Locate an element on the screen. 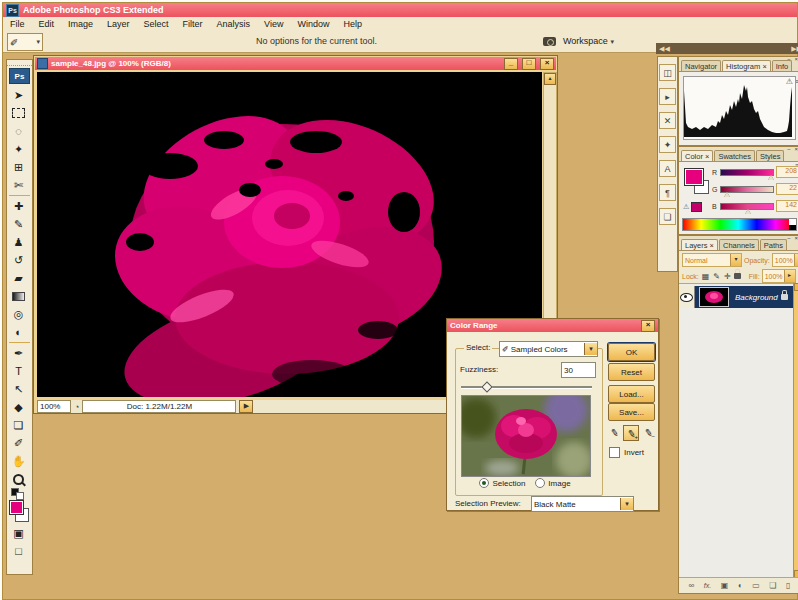 The width and height of the screenshot is (798, 600). selection-preview-image is located at coordinates (526, 436).